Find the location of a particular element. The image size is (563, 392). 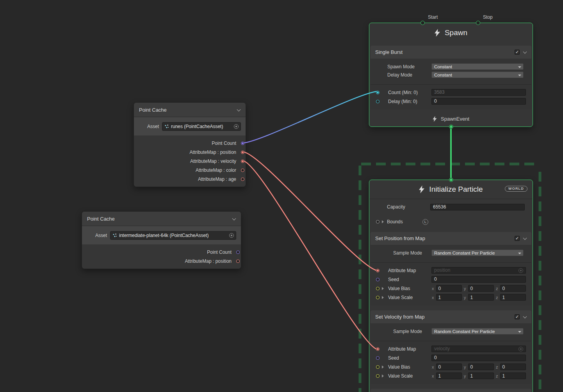

flow-port-stop is located at coordinates (478, 23).